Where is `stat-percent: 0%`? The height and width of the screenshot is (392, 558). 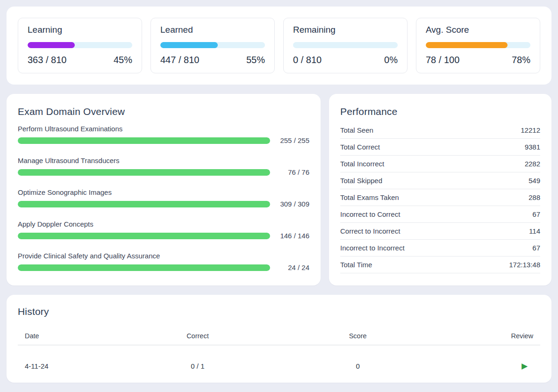 stat-percent: 0% is located at coordinates (391, 60).